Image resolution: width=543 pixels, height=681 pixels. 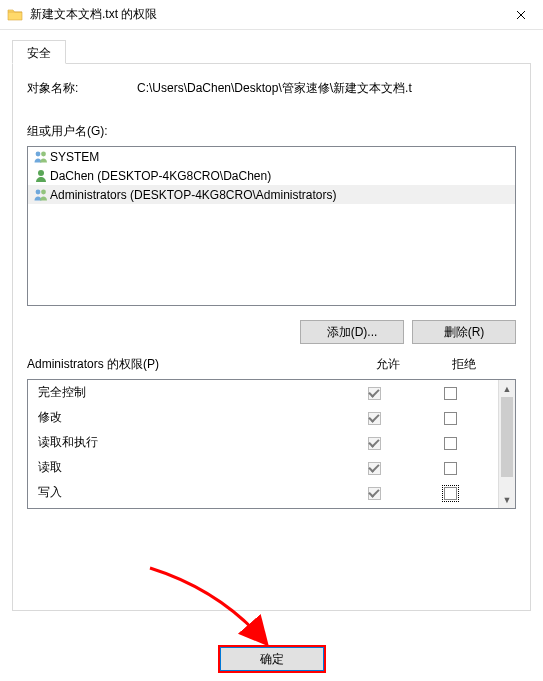 What do you see at coordinates (507, 388) in the screenshot?
I see `scroll-up-button: ▲` at bounding box center [507, 388].